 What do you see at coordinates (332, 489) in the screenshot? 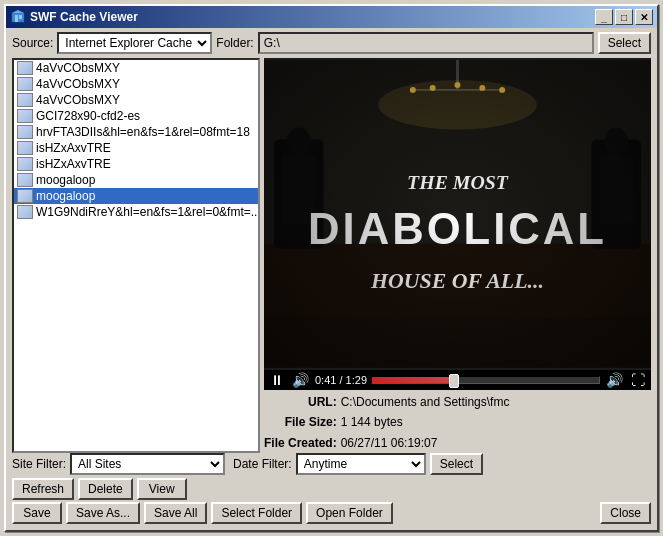
I see `button-row-1: Refresh Delete View` at bounding box center [332, 489].